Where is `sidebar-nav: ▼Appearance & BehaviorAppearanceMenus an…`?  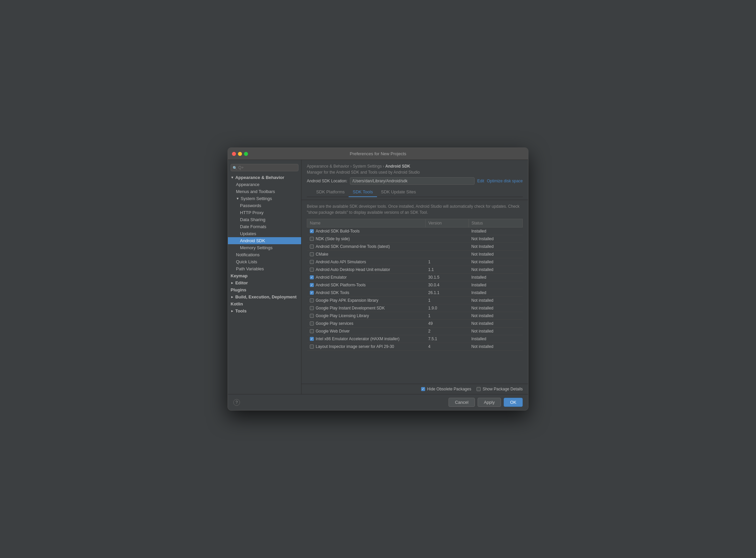 sidebar-nav: ▼Appearance & BehaviorAppearanceMenus an… is located at coordinates (265, 244).